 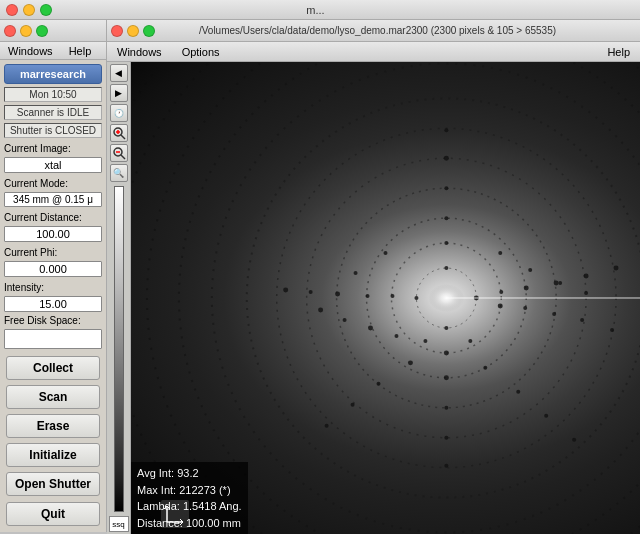 What do you see at coordinates (53, 94) in the screenshot?
I see `time-display: Mon 10:50` at bounding box center [53, 94].